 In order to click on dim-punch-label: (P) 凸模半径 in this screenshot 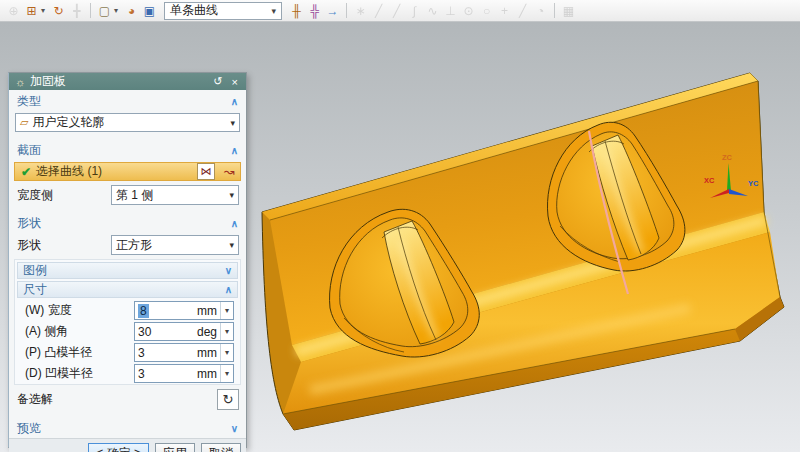, I will do `click(58, 352)`.